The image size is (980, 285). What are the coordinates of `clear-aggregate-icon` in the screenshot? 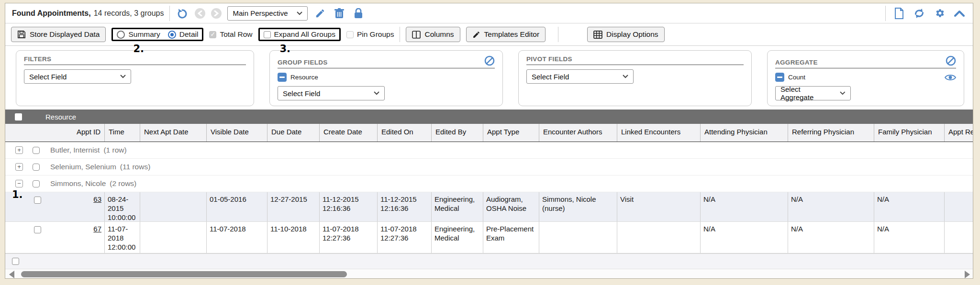 It's located at (951, 61).